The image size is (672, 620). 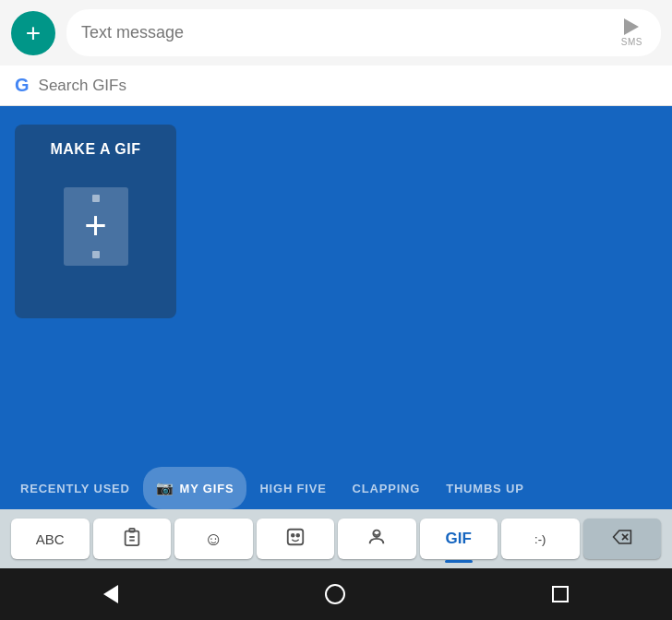 I want to click on send-button: SMS, so click(x=631, y=33).